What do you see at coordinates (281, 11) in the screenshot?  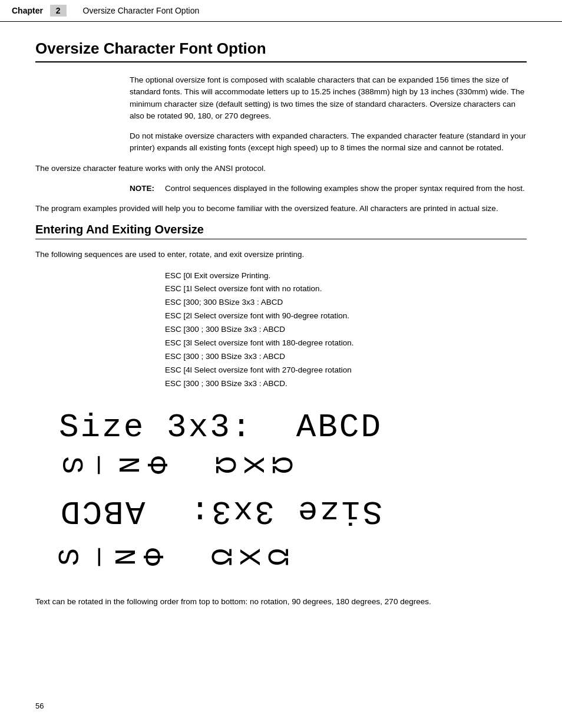 I see `header-bar: Chapter 2 Oversize Character Font Option` at bounding box center [281, 11].